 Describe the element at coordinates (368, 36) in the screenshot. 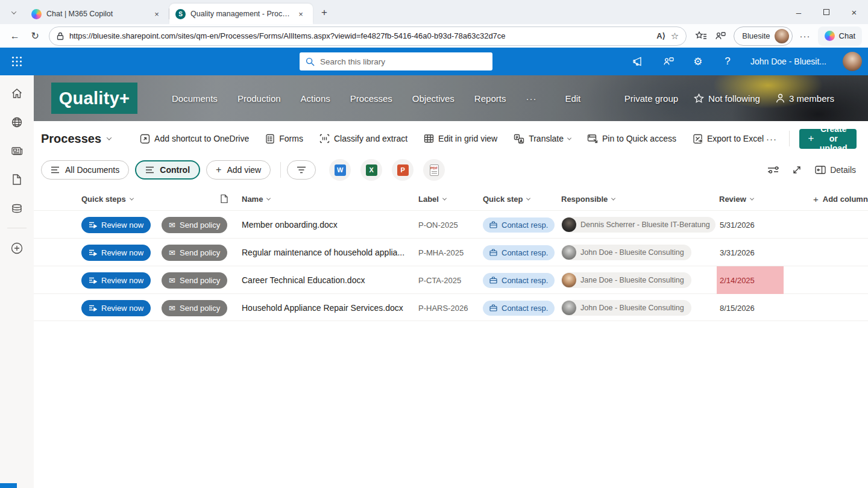

I see `address-bar: https://bluesite.sharepoint.com/sites/qm…` at that location.